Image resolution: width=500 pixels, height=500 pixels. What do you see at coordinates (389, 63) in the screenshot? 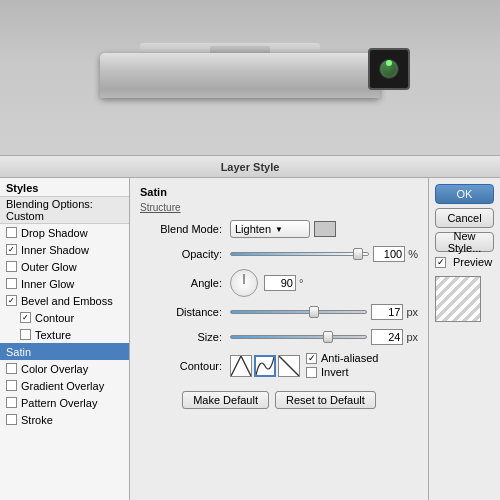
I see `device-lens-dot` at bounding box center [389, 63].